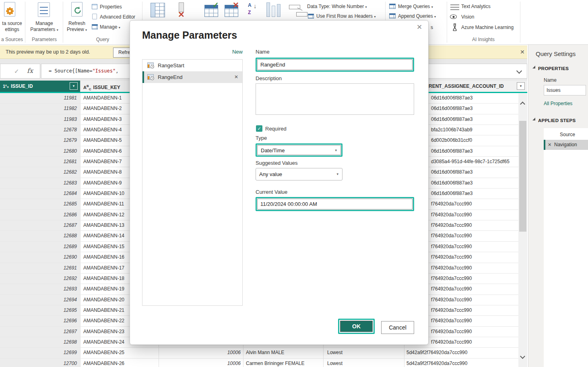 The height and width of the screenshot is (367, 588). I want to click on scroll-down-icon, so click(522, 356).